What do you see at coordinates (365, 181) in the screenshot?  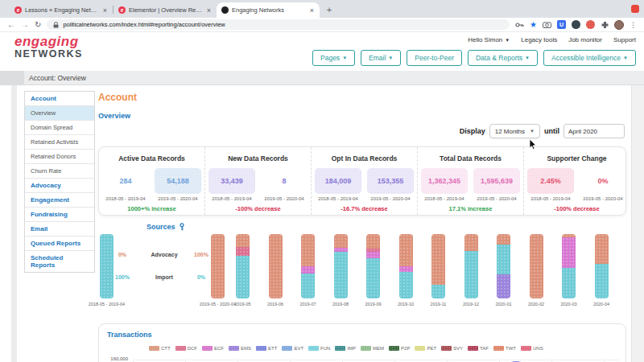 I see `stat-card-opt-in-data-records: Opt In Data Records184,0092018-05 - 2019…` at bounding box center [365, 181].